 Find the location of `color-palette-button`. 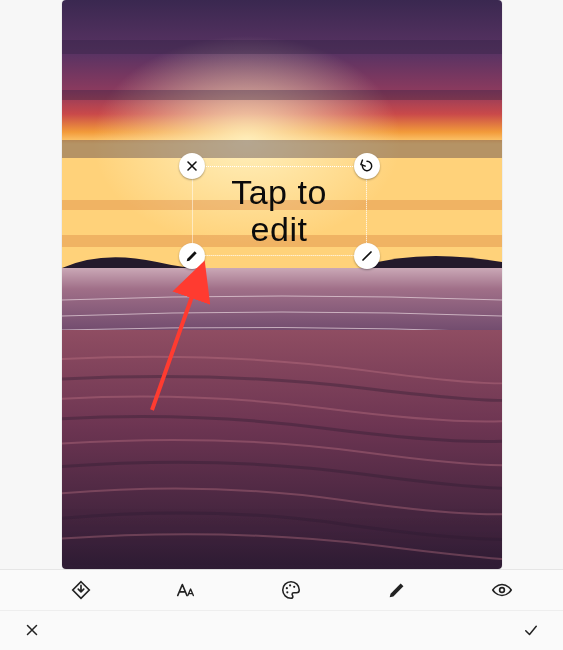

color-palette-button is located at coordinates (291, 590).